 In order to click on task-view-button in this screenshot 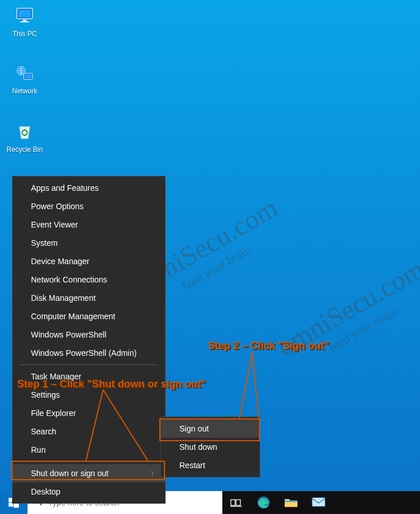, I will do `click(236, 503)`.